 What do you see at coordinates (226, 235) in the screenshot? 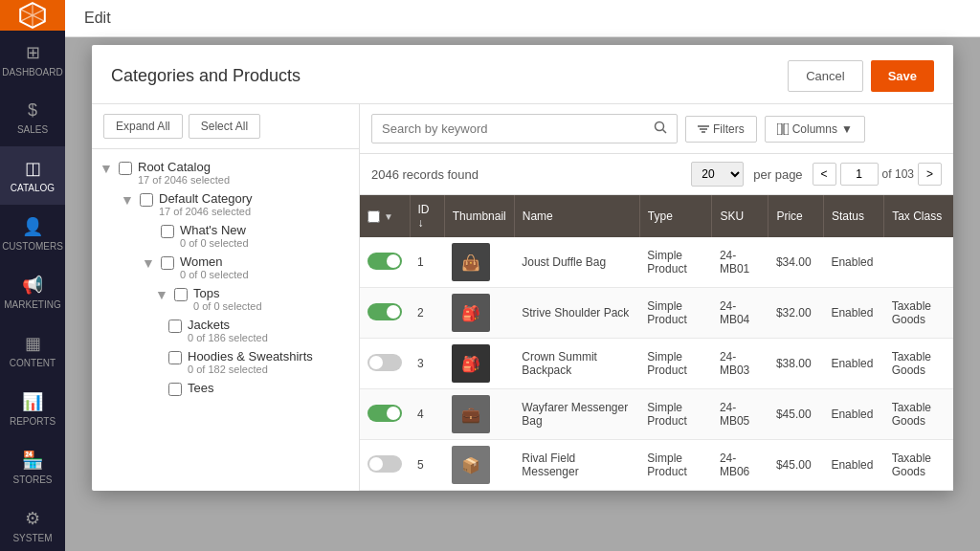
I see `tree-item-whats-new: ▶ What's New 0 of 0 selected` at bounding box center [226, 235].